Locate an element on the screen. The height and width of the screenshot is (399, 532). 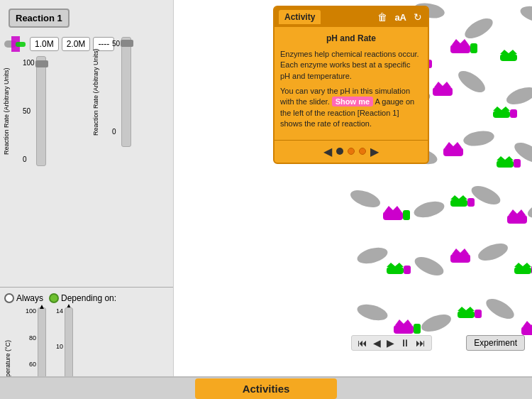
temp-arrow-up: ▲ is located at coordinates (42, 307).